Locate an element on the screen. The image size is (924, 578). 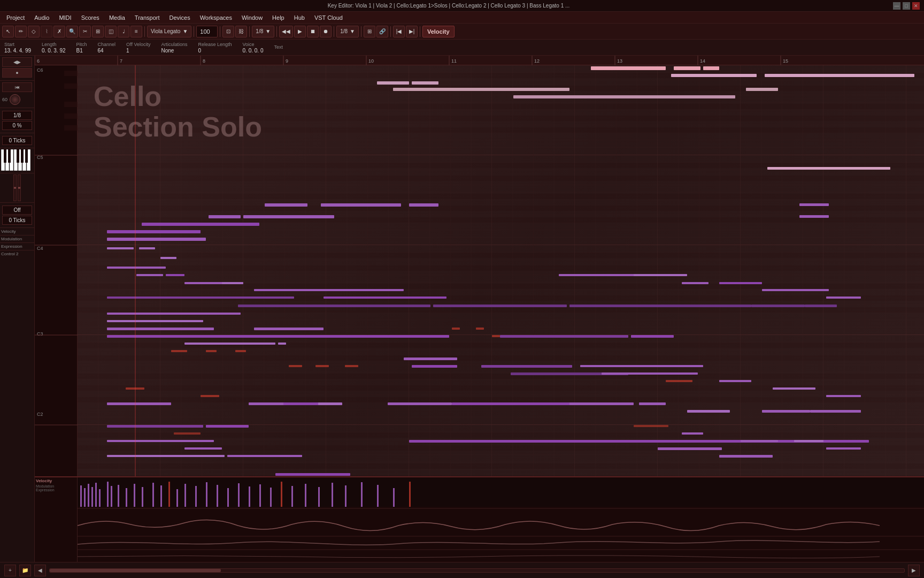
add-track-btn: + is located at coordinates (10, 571).